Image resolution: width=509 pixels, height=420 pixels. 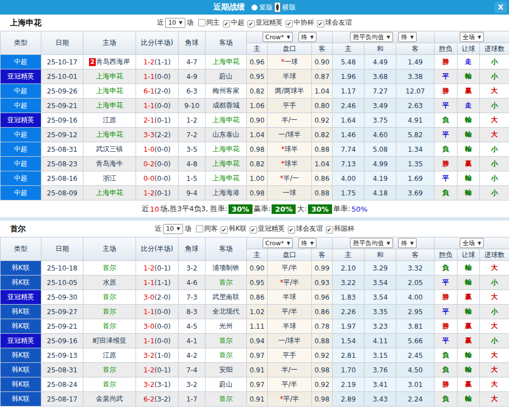 I want to click on same-home-label: 同主, so click(x=213, y=22).